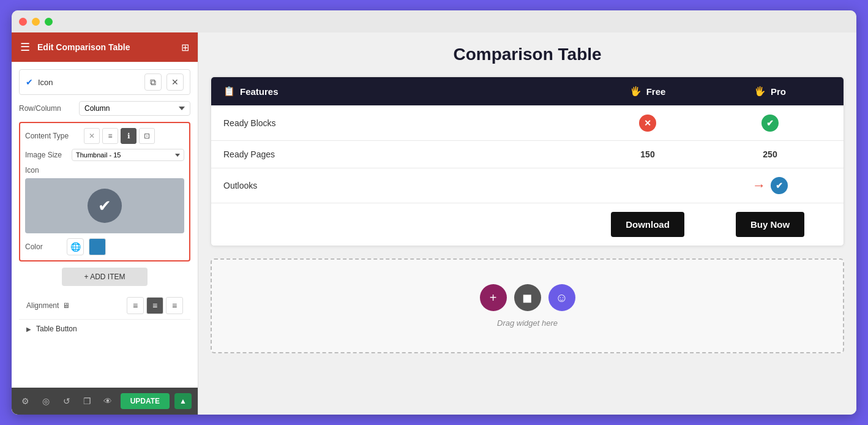 This screenshot has width=868, height=425. What do you see at coordinates (648, 91) in the screenshot?
I see `header-free: 🖐 Free` at bounding box center [648, 91].